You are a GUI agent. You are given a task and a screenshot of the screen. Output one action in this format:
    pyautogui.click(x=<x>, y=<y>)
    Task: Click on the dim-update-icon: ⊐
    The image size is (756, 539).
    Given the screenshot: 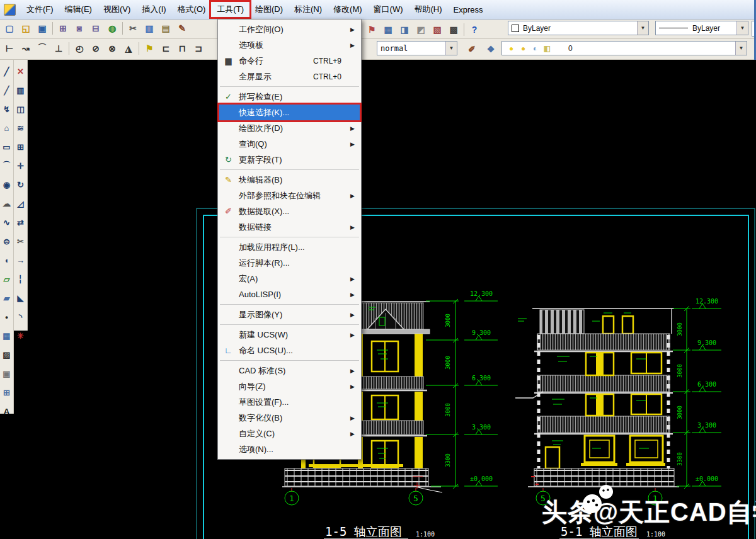 What is the action you would take?
    pyautogui.click(x=198, y=48)
    